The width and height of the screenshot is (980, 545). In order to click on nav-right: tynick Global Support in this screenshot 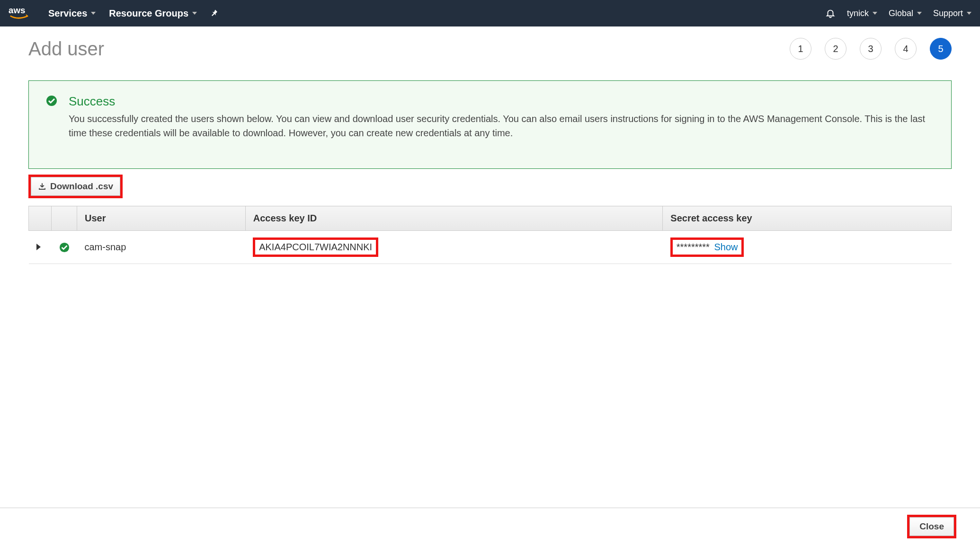, I will do `click(899, 13)`.